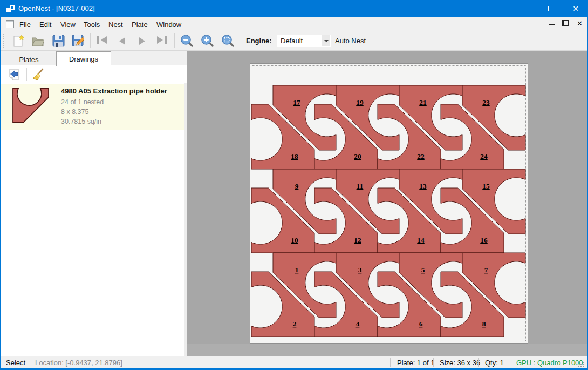  Describe the element at coordinates (25, 24) in the screenshot. I see `menu-file: File` at that location.